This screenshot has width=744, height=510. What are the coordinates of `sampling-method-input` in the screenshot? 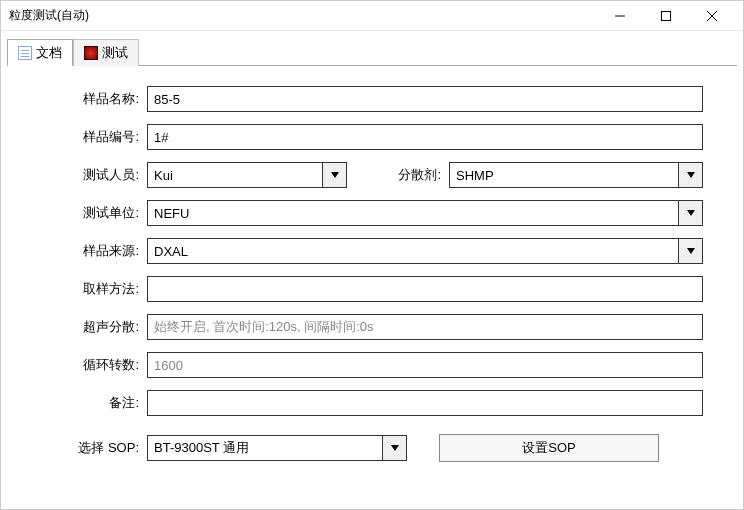 It's located at (425, 289).